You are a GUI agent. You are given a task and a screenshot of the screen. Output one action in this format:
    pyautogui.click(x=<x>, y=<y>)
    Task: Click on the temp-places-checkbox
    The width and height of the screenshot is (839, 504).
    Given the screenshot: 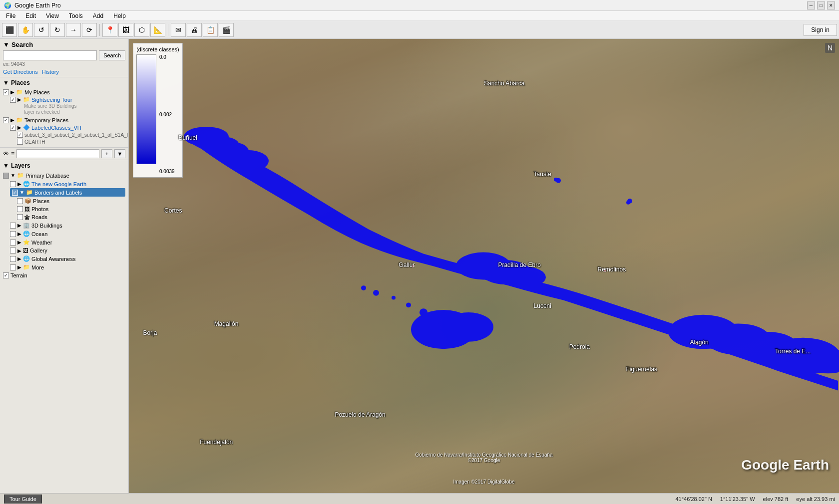 What is the action you would take?
    pyautogui.click(x=6, y=120)
    